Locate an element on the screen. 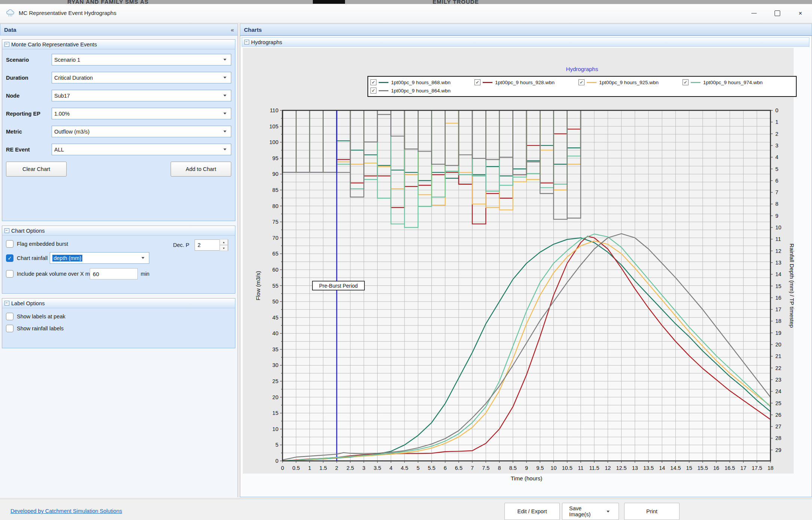  label-options-group: Label Options ✓ Show labels at peak ✓ Sh… is located at coordinates (119, 323).